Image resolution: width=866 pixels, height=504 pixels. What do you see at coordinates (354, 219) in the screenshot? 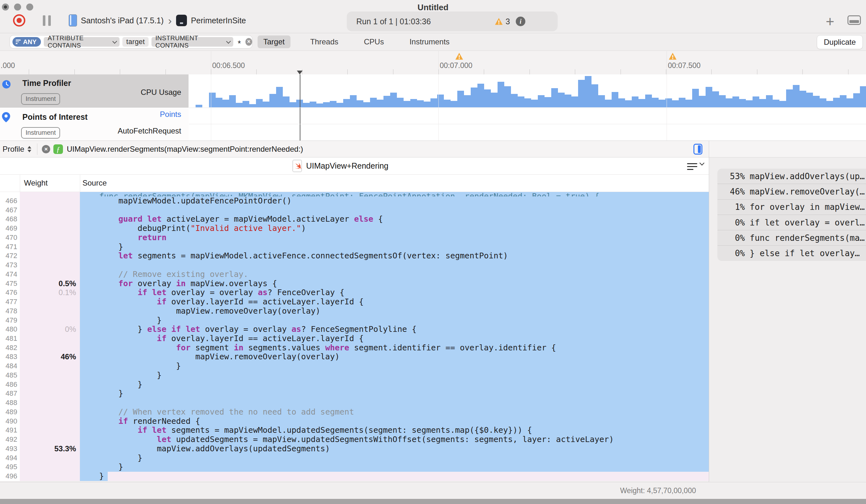
I see `source-line-468: 468 guard let activeLayer = mapViewModel…` at bounding box center [354, 219].